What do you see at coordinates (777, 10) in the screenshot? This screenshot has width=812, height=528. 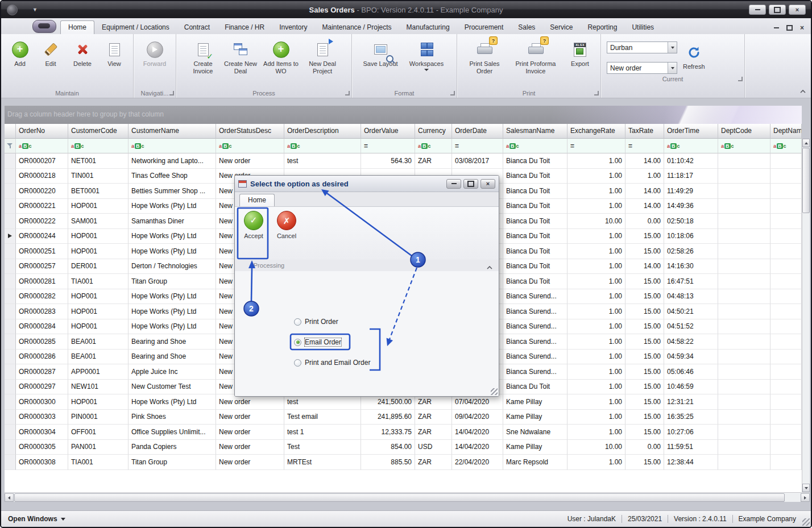 I see `maximize-button` at bounding box center [777, 10].